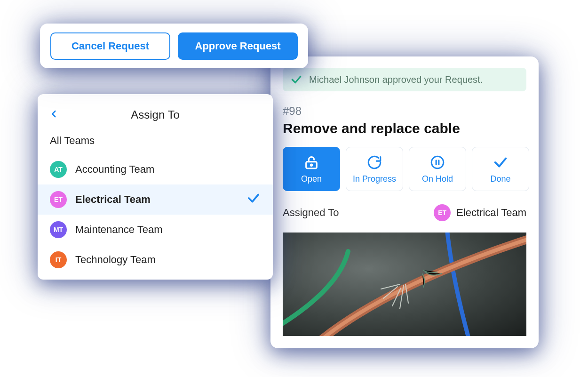 This screenshot has height=377, width=588. I want to click on status-done-button: Done, so click(501, 169).